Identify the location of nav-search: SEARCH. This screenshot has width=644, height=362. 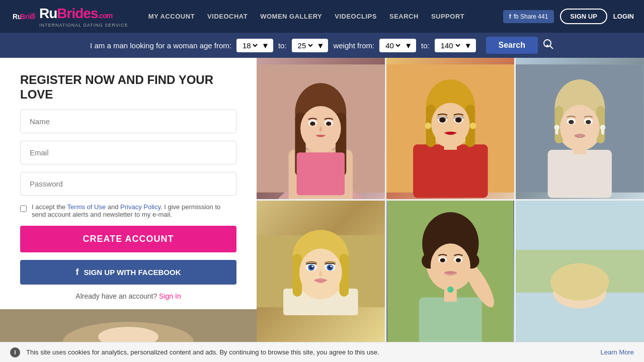
(404, 16).